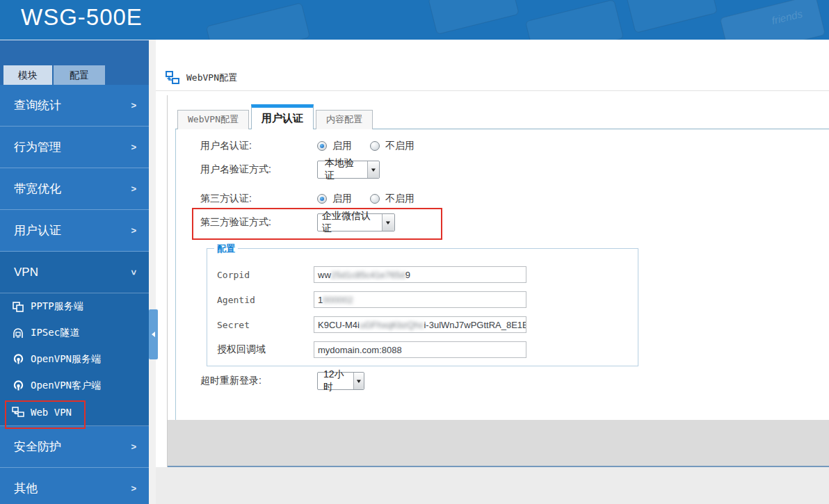 The width and height of the screenshot is (829, 504). I want to click on secret-input: K9CU-M4i uGFhxqKbzQhc i-3ulWnJ7wPGttRA_8…, so click(420, 325).